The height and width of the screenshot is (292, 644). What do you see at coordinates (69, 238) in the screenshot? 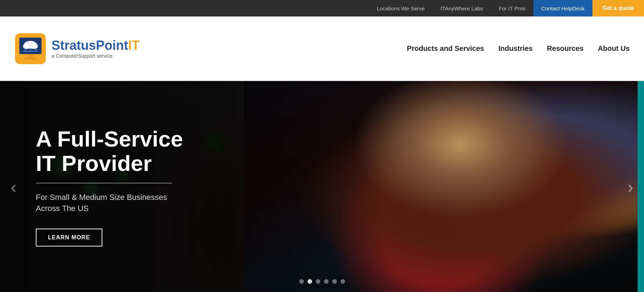
I see `learn-more-button: LEARN MORE` at bounding box center [69, 238].